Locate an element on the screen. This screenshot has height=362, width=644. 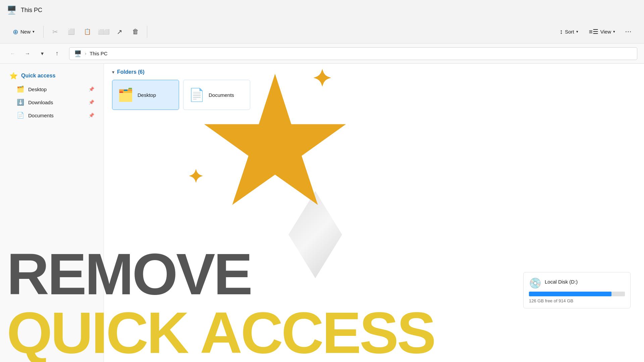
quick-access-icon: ⭐ is located at coordinates (13, 76).